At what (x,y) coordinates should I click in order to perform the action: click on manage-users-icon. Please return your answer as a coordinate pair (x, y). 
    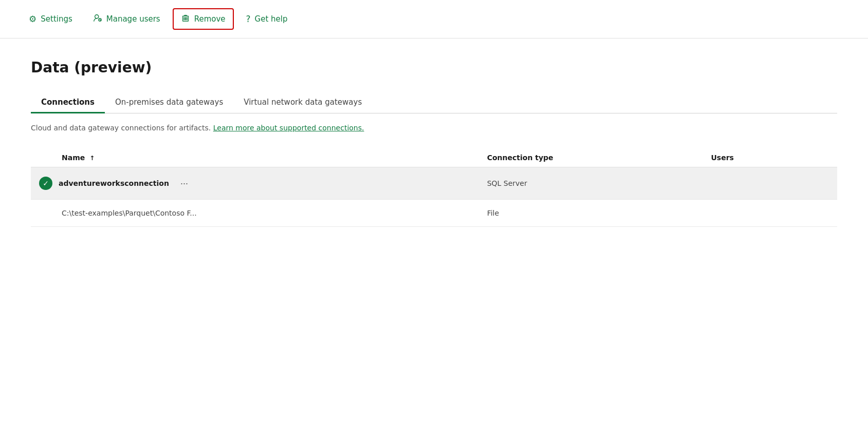
    Looking at the image, I should click on (98, 19).